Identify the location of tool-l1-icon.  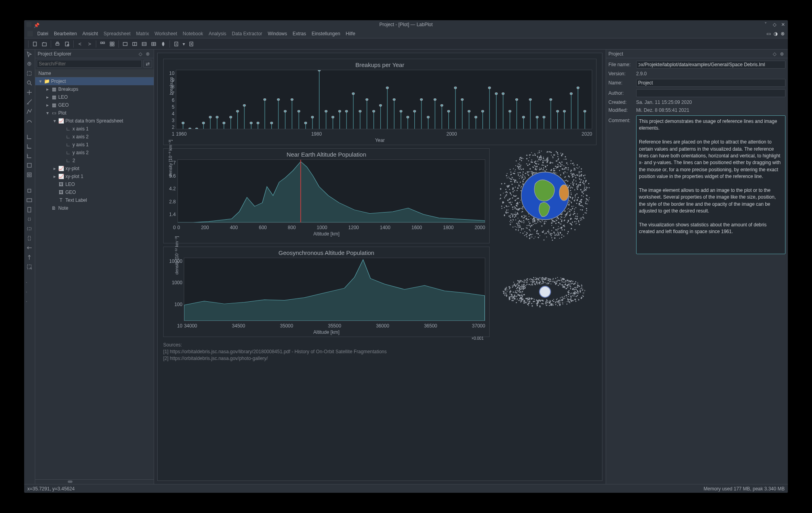
(30, 137).